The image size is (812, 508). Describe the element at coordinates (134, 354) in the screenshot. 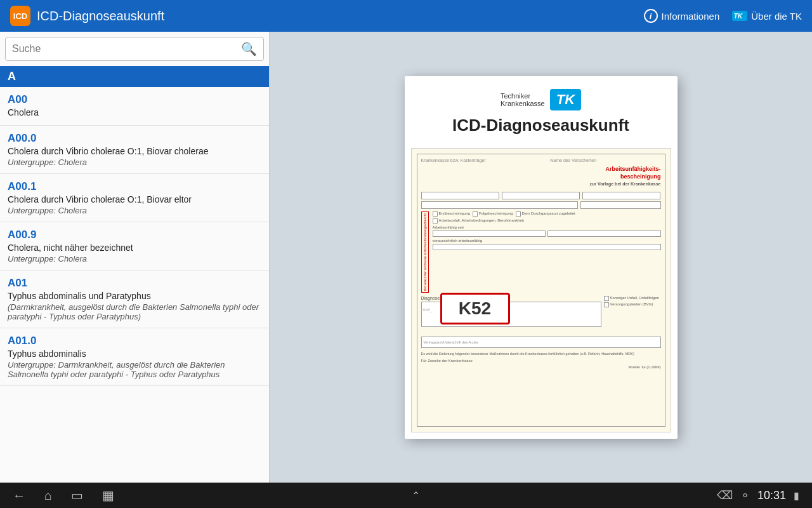

I see `item-title: Typhus abdominalis` at that location.